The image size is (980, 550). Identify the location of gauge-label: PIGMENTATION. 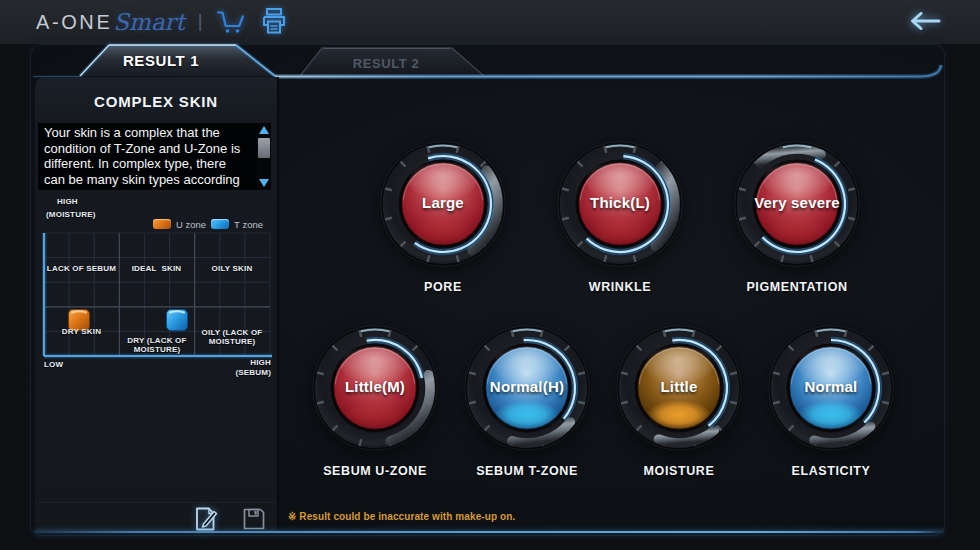
(797, 287).